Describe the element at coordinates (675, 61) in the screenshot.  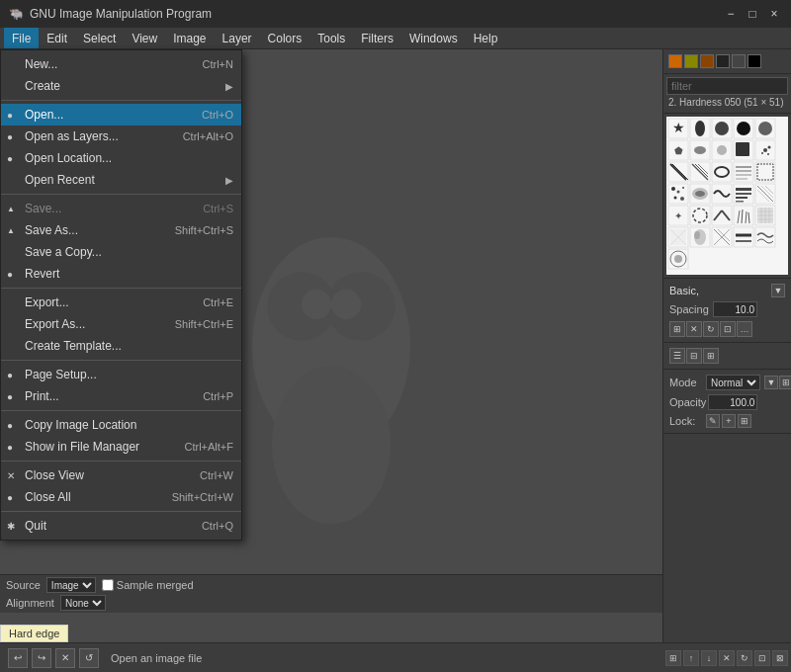
I see `swatch-orange` at that location.